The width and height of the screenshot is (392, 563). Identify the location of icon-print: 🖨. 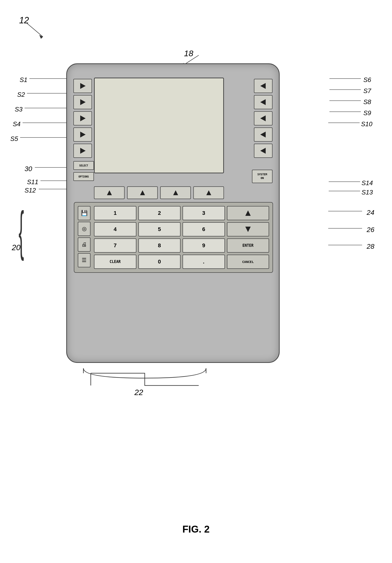
(84, 245).